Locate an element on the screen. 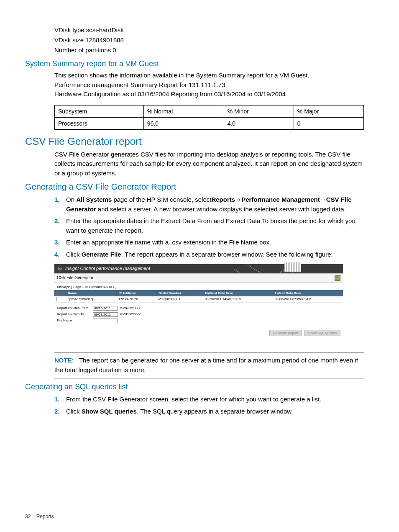 The height and width of the screenshot is (532, 399). server-table: Name IP Address Serial Number Earliest D… is located at coordinates (199, 296).